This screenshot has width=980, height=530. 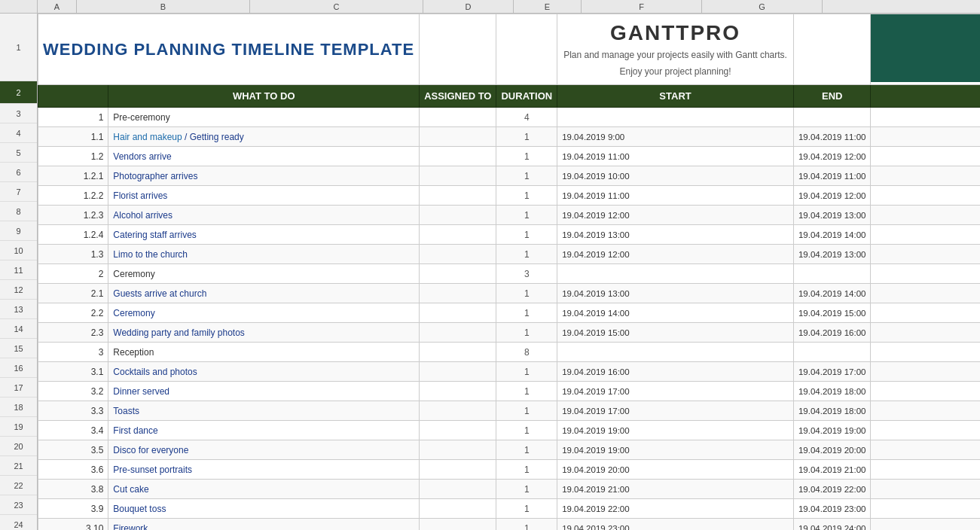 I want to click on col-header-a: A, so click(x=57, y=7).